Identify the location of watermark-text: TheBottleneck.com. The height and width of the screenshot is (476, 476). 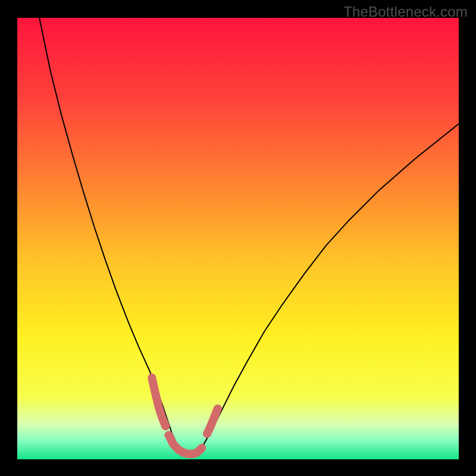
(406, 12).